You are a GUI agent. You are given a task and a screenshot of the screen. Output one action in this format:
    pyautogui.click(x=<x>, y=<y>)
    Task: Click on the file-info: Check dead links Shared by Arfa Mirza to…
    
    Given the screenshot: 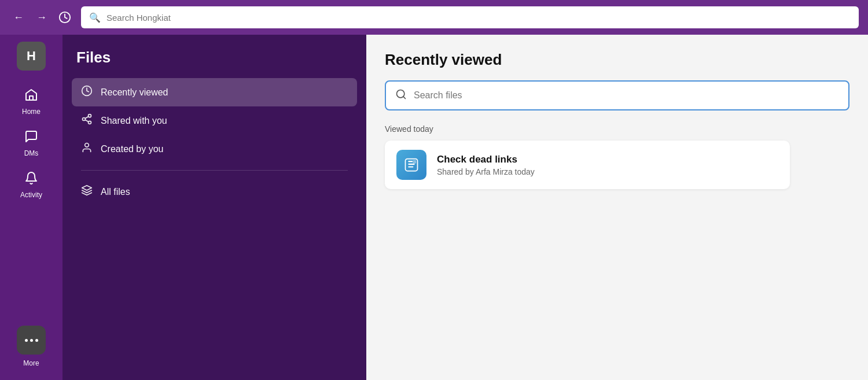 What is the action you would take?
    pyautogui.click(x=486, y=165)
    